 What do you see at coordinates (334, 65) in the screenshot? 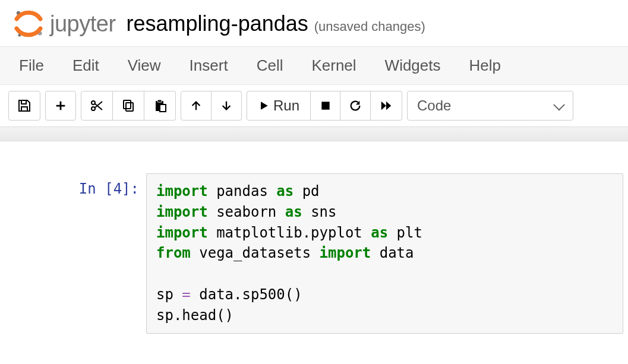
I see `menu-kernel: Kernel` at bounding box center [334, 65].